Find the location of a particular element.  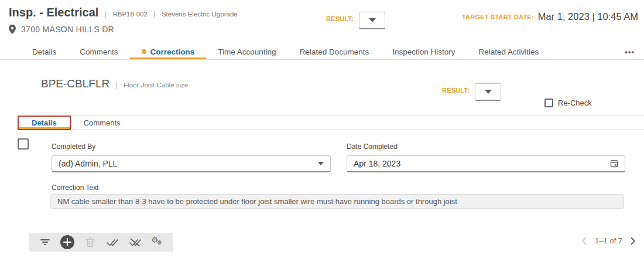

record-name: Stevens Electric Ugprade is located at coordinates (200, 14).